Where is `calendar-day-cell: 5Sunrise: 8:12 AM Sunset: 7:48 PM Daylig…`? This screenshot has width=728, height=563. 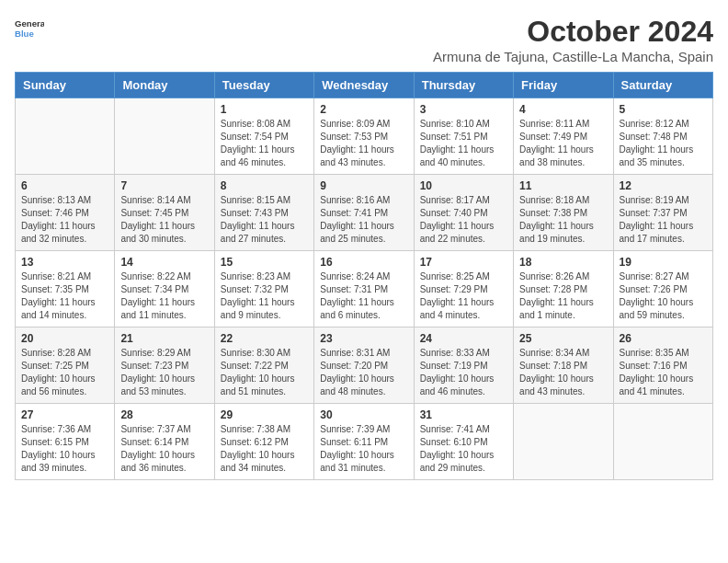
calendar-day-cell: 5Sunrise: 8:12 AM Sunset: 7:48 PM Daylig… is located at coordinates (663, 136).